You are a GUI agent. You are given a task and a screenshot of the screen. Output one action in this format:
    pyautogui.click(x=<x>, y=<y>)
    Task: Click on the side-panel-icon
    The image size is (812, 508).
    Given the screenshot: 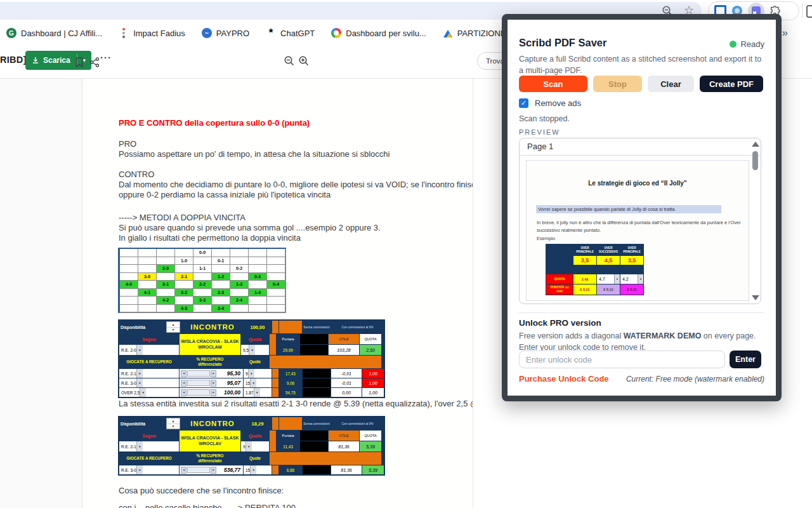 What is the action you would take?
    pyautogui.click(x=809, y=11)
    